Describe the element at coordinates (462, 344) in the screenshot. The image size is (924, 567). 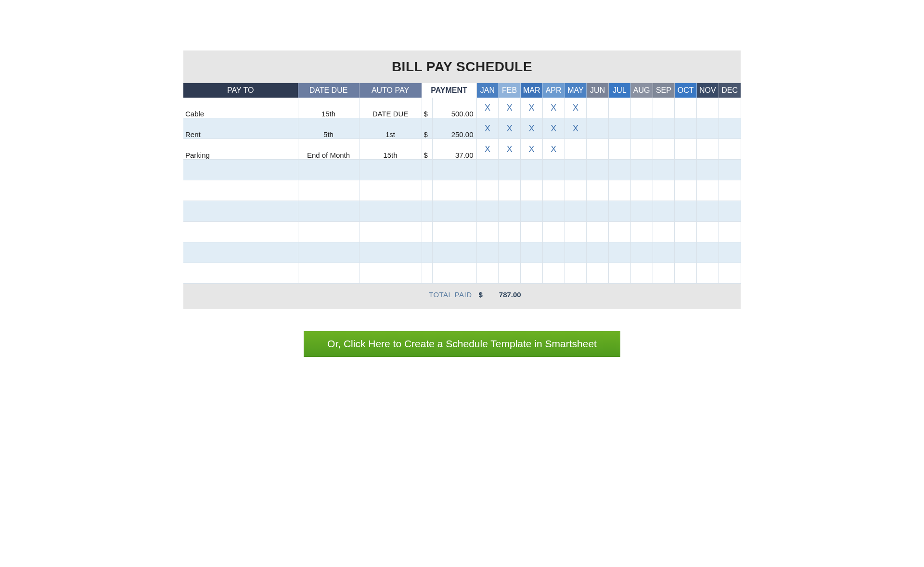
I see `create-smartsheet-button: Or, Click Here to Create a Schedule Temp…` at that location.